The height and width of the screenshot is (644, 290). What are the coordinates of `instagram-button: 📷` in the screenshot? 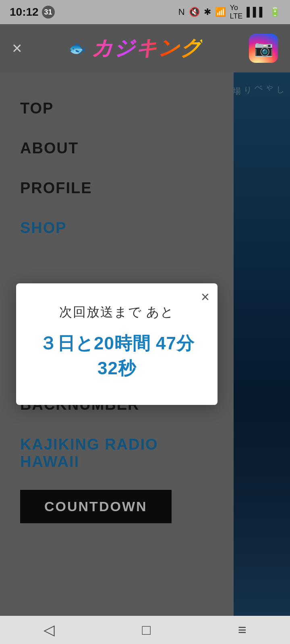 It's located at (263, 48).